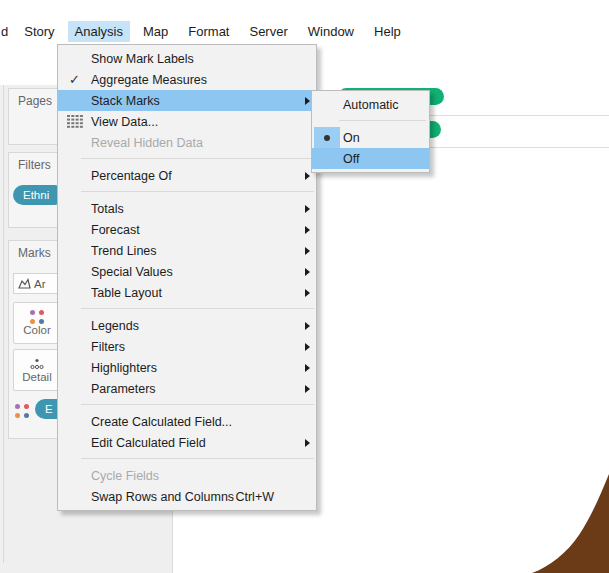 This screenshot has height=573, width=609. What do you see at coordinates (187, 476) in the screenshot?
I see `menu-item-cycle-fields: Cycle Fields` at bounding box center [187, 476].